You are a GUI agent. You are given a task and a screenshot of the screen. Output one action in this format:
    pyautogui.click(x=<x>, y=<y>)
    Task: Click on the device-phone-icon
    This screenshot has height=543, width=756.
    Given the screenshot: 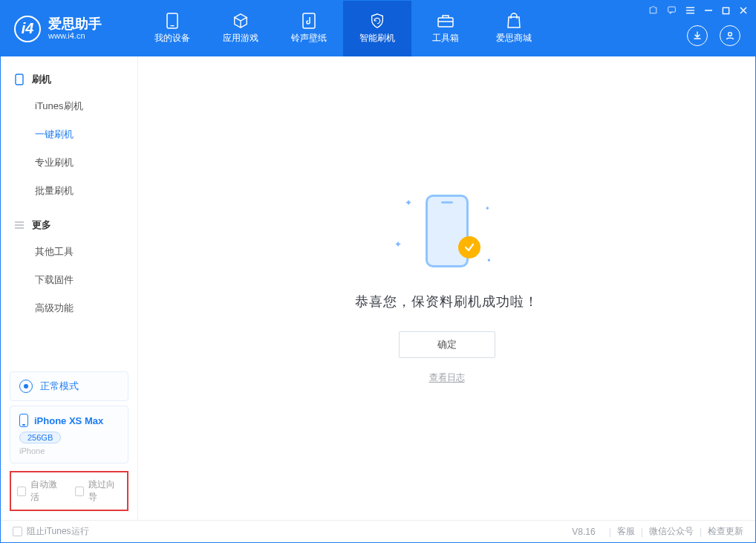 What is the action you would take?
    pyautogui.click(x=24, y=420)
    